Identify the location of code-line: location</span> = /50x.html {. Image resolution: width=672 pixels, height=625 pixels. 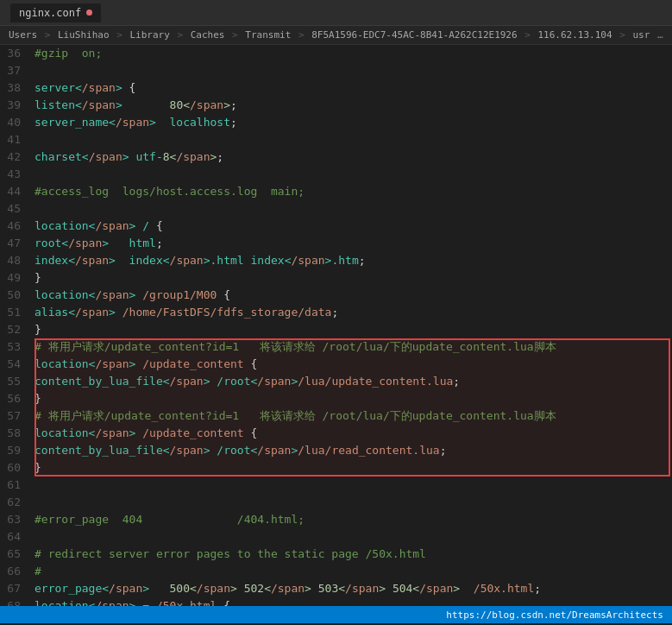
(354, 602).